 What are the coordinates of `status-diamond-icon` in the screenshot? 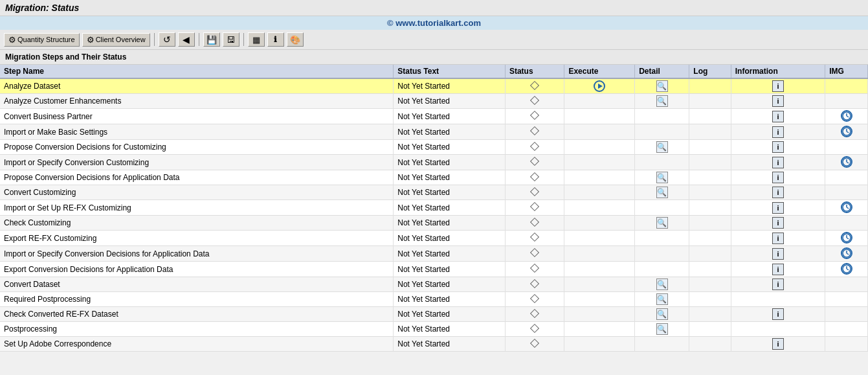 It's located at (535, 328).